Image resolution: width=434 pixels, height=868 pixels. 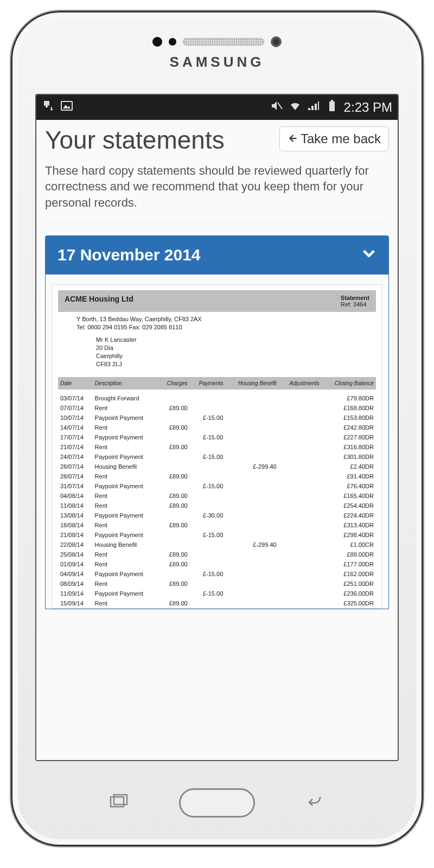 I want to click on table-row: 13/08/14Paypoint Payment£-30.00£224.40DR, so click(x=217, y=515).